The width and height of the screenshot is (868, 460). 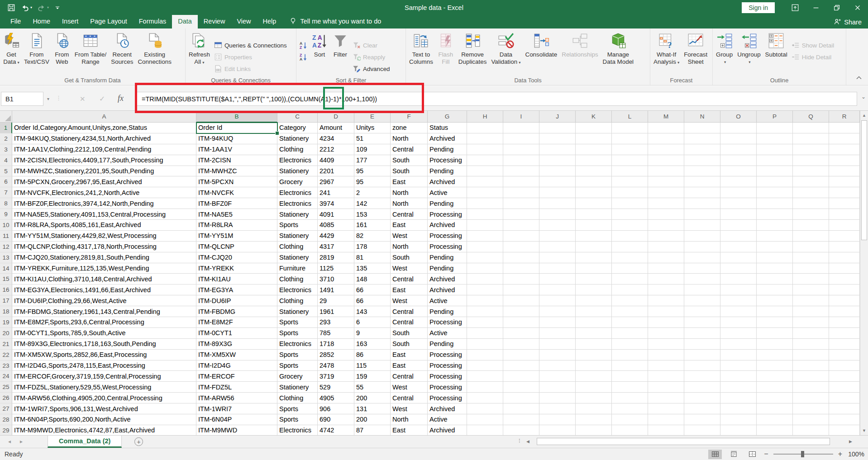 I want to click on cell-B1: Order Id, so click(x=237, y=128).